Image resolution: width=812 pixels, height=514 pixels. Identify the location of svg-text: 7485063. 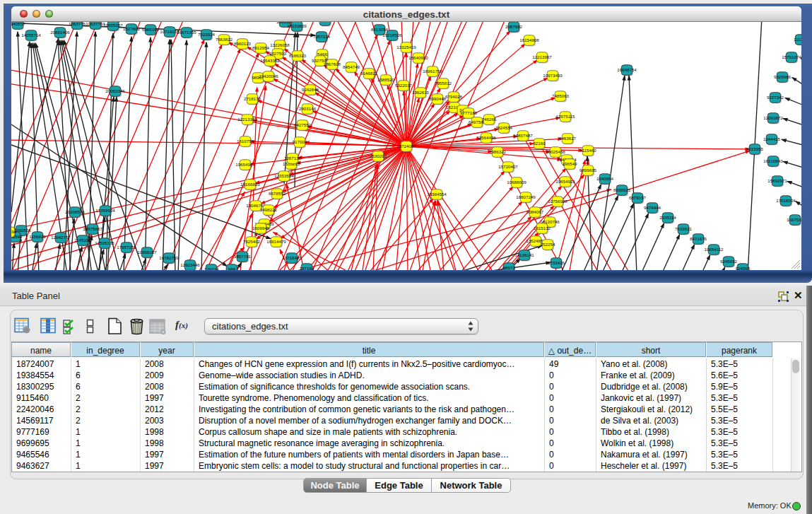
(561, 96).